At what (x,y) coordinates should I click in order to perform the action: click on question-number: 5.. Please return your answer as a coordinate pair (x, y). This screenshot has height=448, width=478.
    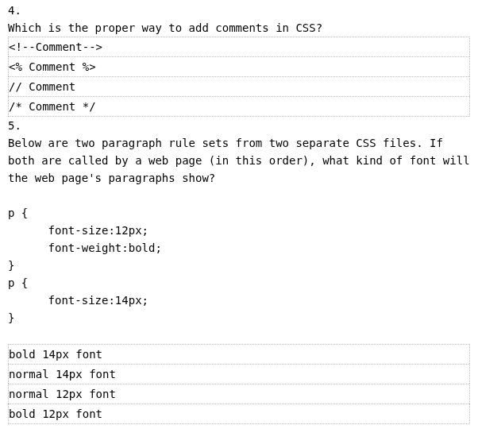
    Looking at the image, I should click on (239, 126).